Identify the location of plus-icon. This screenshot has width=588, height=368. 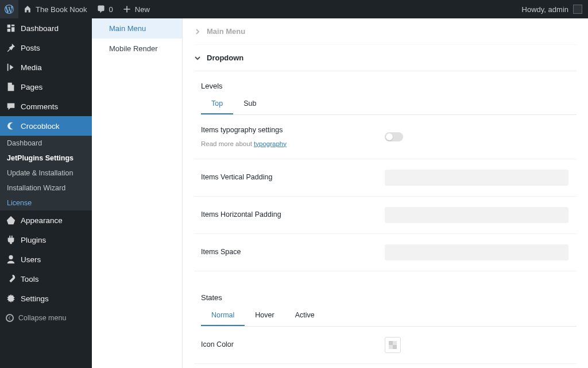
(127, 9).